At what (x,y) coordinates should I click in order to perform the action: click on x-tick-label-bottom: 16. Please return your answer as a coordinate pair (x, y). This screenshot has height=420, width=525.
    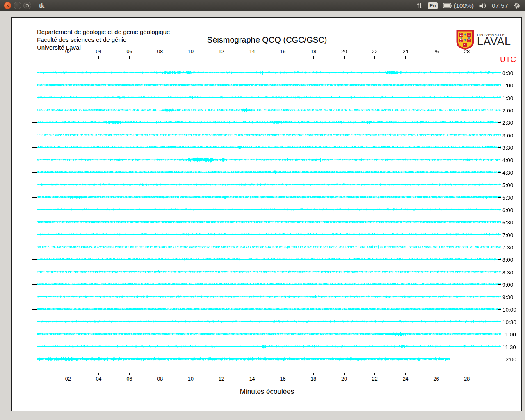
    Looking at the image, I should click on (283, 379).